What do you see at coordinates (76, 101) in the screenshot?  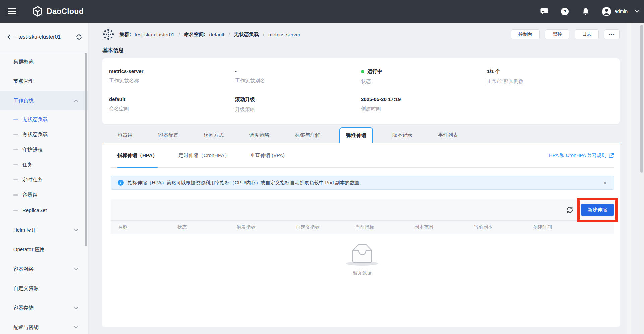 I see `chevron-up-icon` at bounding box center [76, 101].